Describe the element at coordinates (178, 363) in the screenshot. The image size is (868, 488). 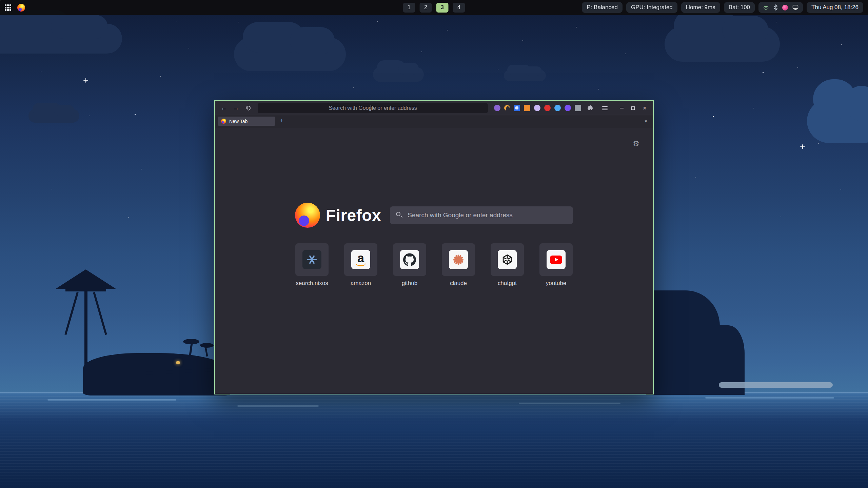
I see `hut-light` at that location.